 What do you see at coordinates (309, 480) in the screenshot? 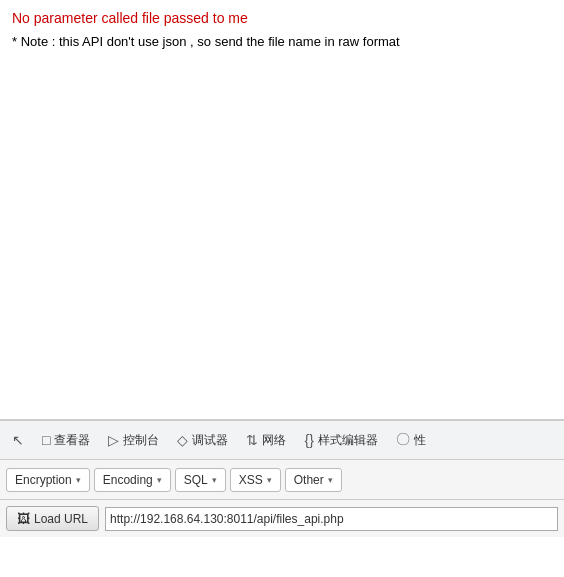
I see `other-label: Other` at bounding box center [309, 480].